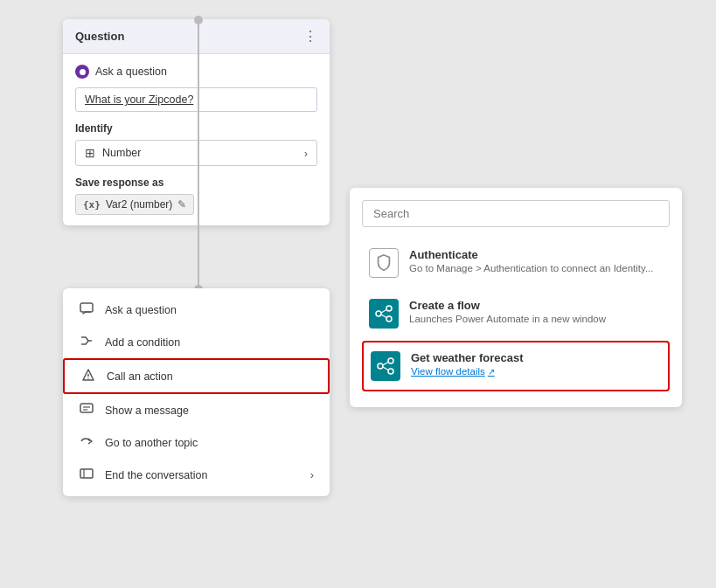 This screenshot has width=716, height=588. Describe the element at coordinates (491, 372) in the screenshot. I see `external-link-icon: ↗` at that location.